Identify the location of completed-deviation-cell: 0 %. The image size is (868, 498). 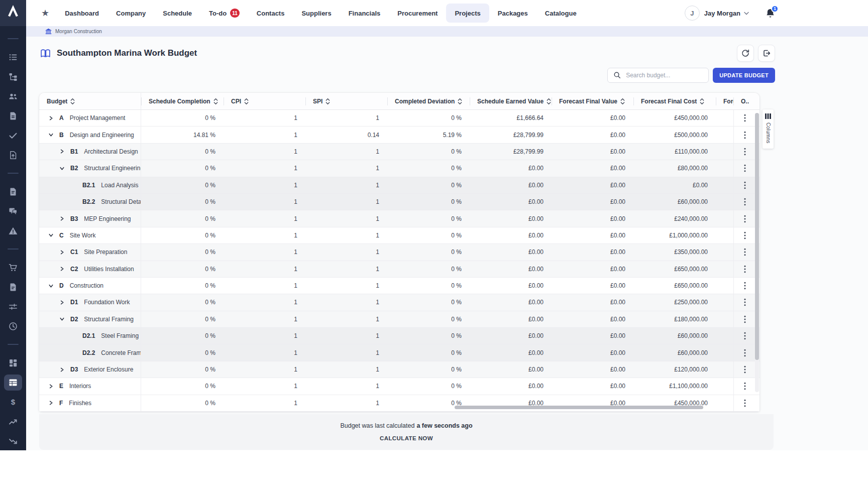
(428, 252).